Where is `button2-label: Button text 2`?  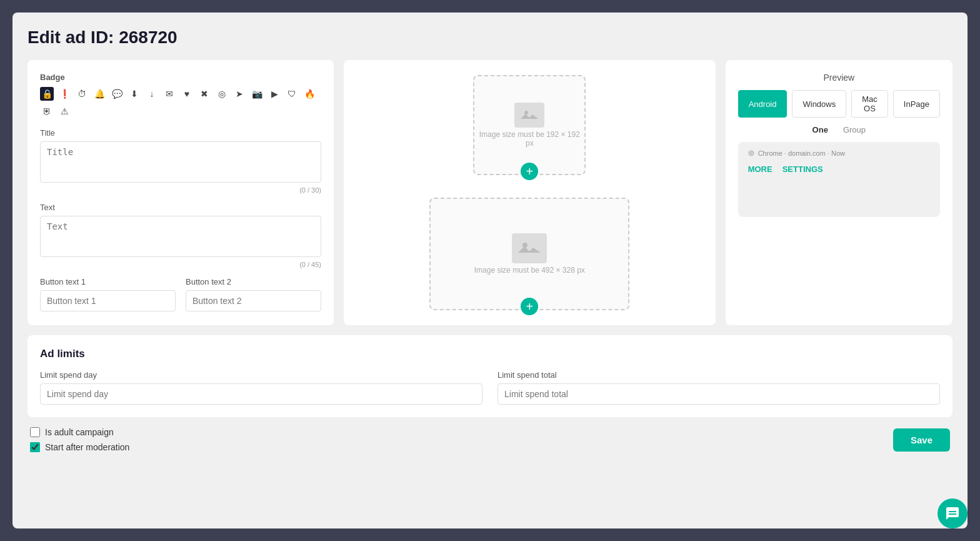 button2-label: Button text 2 is located at coordinates (254, 281).